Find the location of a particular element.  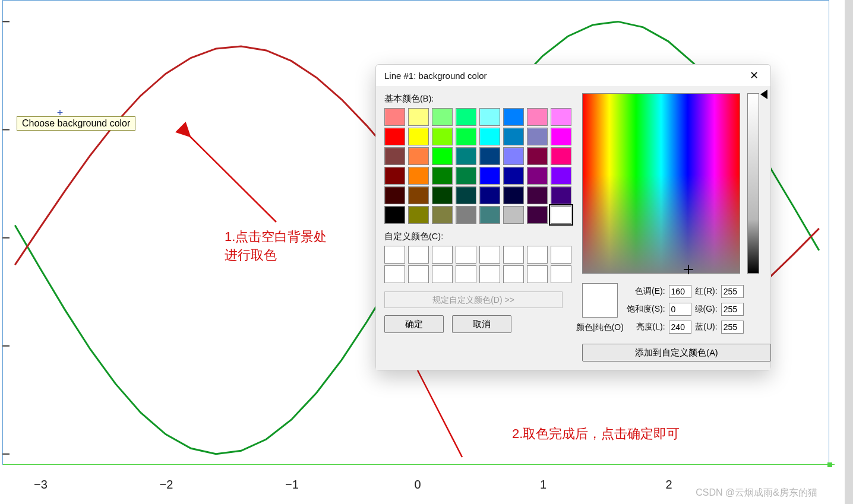

dialog-titlebar: Line #1: background color ✕ is located at coordinates (573, 75).